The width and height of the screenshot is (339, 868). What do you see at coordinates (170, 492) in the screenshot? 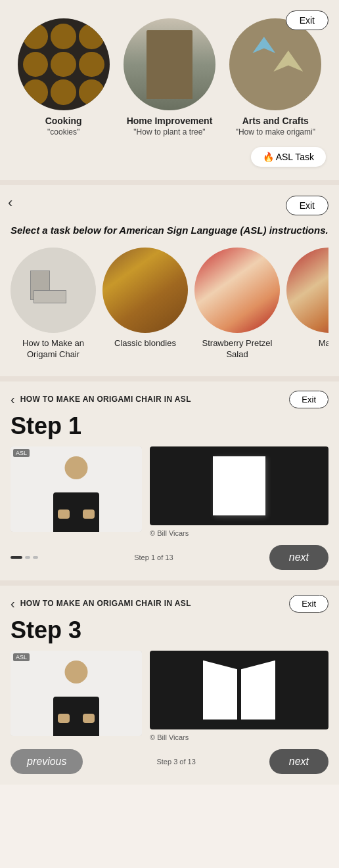
I see `step1-content: ASL © Bill Vicars` at bounding box center [170, 492].